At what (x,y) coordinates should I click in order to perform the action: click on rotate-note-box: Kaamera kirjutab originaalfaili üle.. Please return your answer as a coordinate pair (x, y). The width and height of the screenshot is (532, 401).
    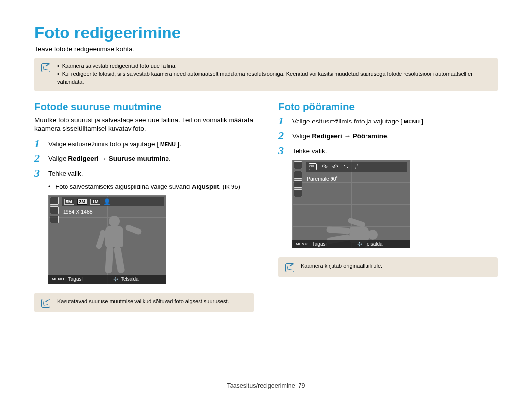
    Looking at the image, I should click on (388, 267).